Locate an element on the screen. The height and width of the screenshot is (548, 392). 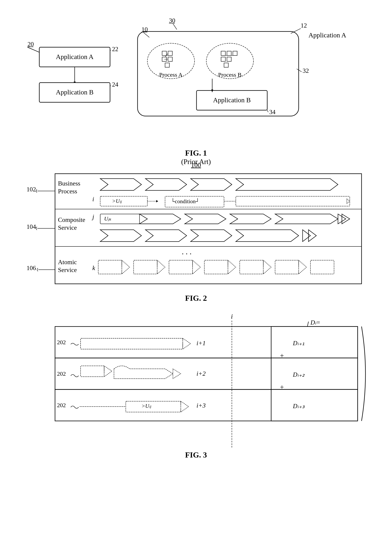
ref24-label: 24 is located at coordinates (115, 85).